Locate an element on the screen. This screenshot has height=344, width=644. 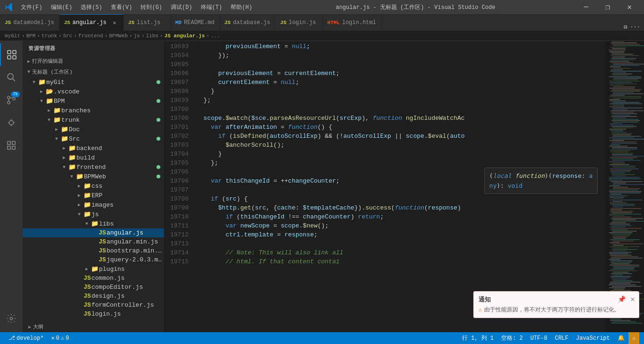
tree-item-frontend: ▼ 📁 frontend is located at coordinates (93, 167).